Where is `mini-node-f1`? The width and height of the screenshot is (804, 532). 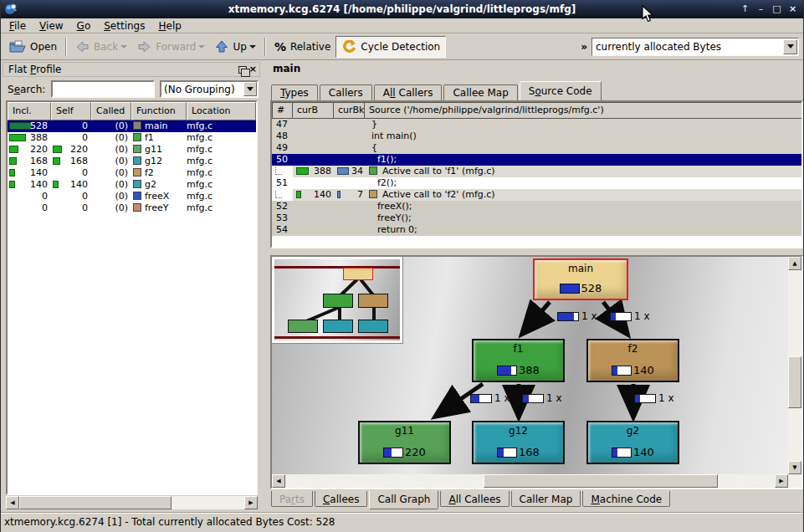
mini-node-f1 is located at coordinates (338, 301).